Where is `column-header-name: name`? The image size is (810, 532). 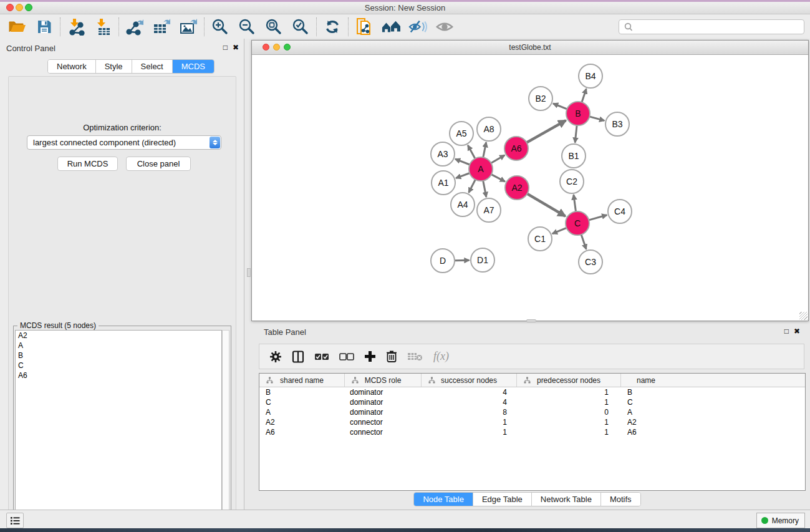
column-header-name: name is located at coordinates (646, 380).